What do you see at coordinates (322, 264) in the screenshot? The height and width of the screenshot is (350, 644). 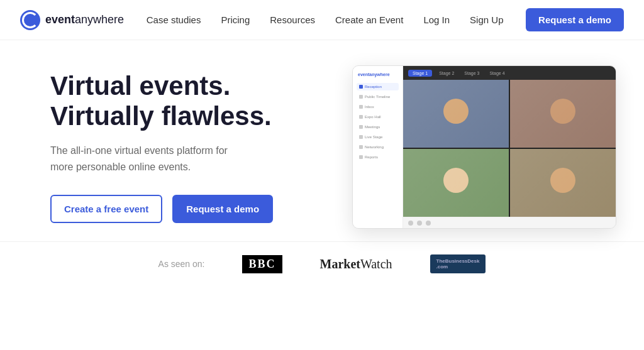 I see `as-seen-on-section: As seen on: BBC MarketWatch TheBusinessD…` at bounding box center [322, 264].